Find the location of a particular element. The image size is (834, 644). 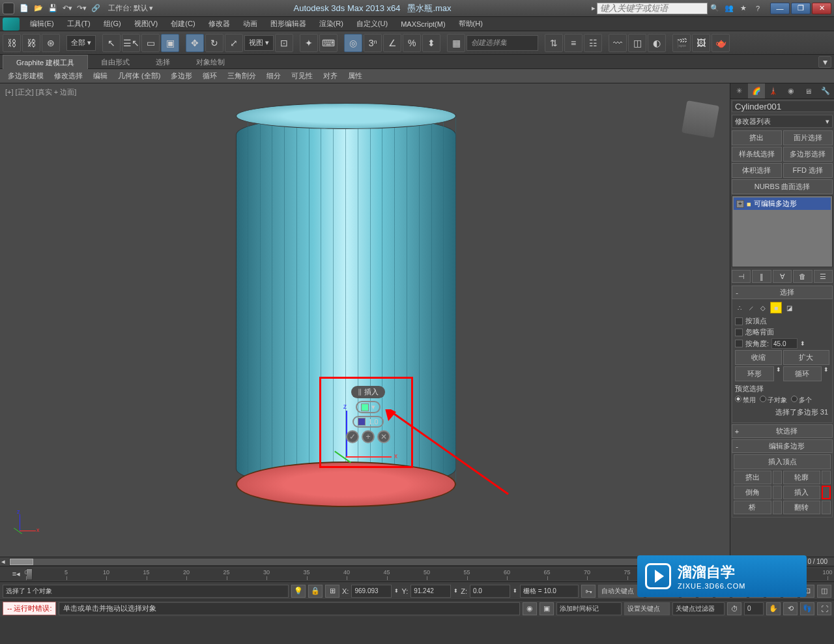

nav-maximize-icon: ⛶ is located at coordinates (824, 609).